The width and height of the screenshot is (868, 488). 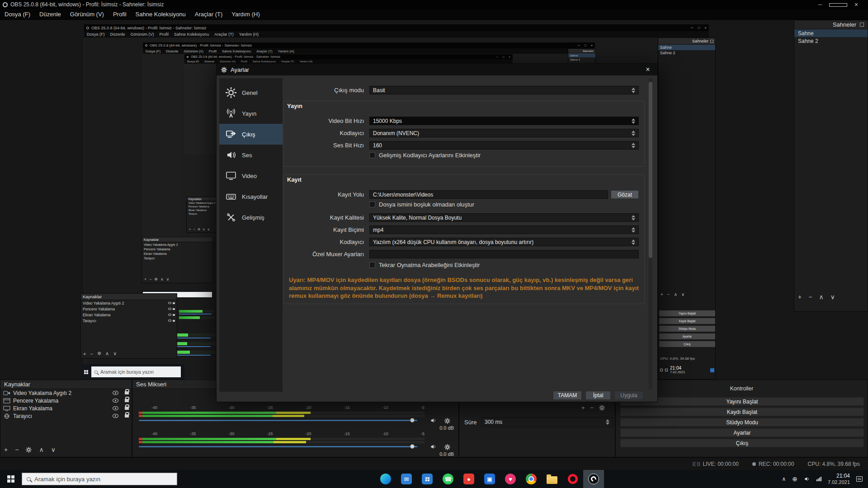 I want to click on menu-gorunum: Görünüm (V), so click(x=87, y=14).